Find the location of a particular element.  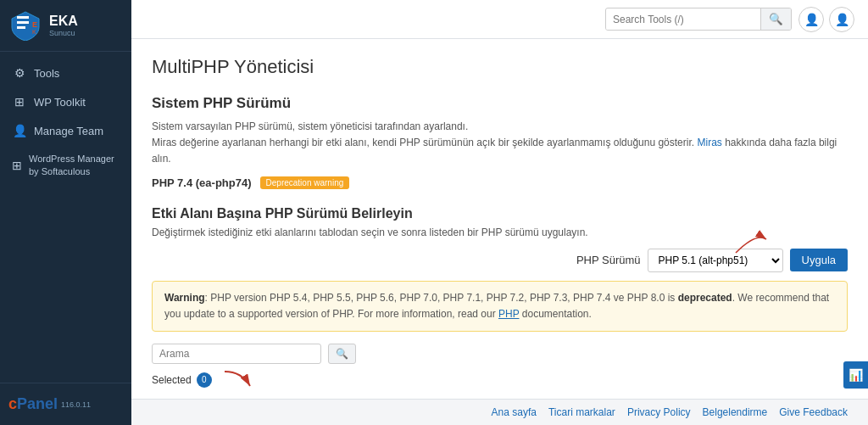

php-version-select: PHP 5.1 (alt-php51) PHP 5.4 (ea-php54) P… is located at coordinates (715, 260).